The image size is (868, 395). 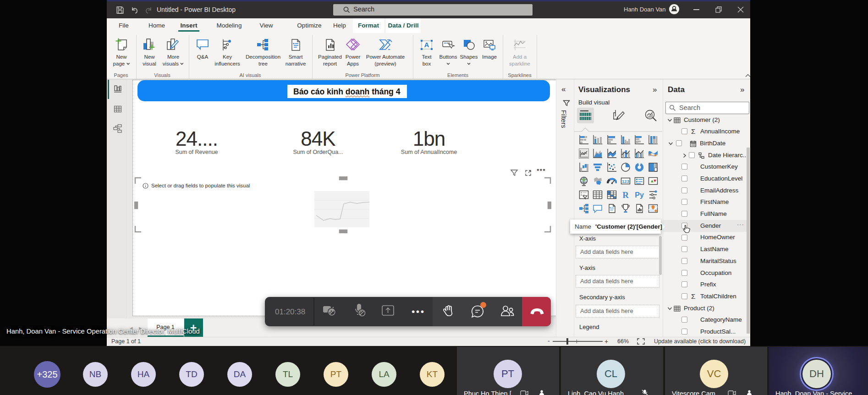 I want to click on svg-text: Py, so click(x=639, y=195).